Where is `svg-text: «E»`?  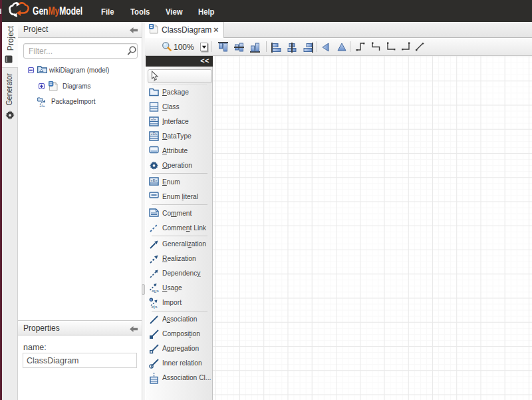
svg-text: «E» is located at coordinates (154, 180).